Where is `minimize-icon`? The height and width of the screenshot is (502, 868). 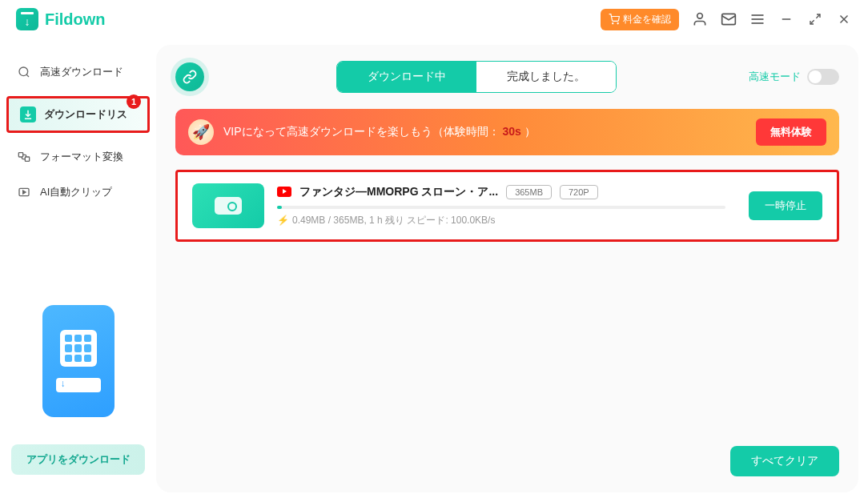 minimize-icon is located at coordinates (786, 19).